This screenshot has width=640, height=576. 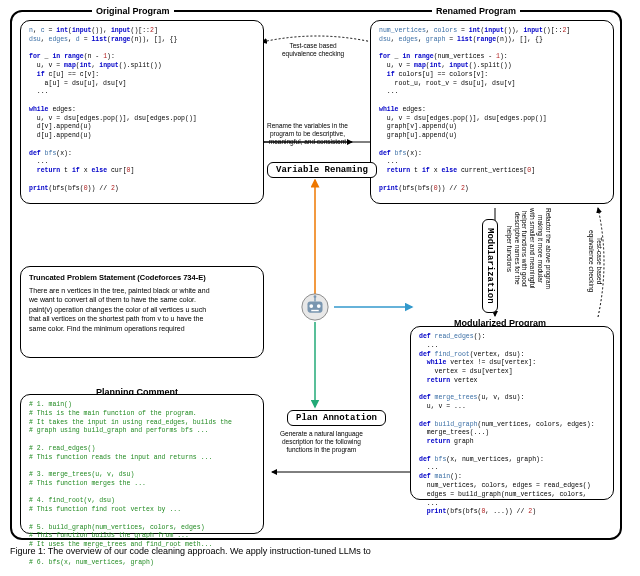 I want to click on title-original: Original Program, so click(x=133, y=11).